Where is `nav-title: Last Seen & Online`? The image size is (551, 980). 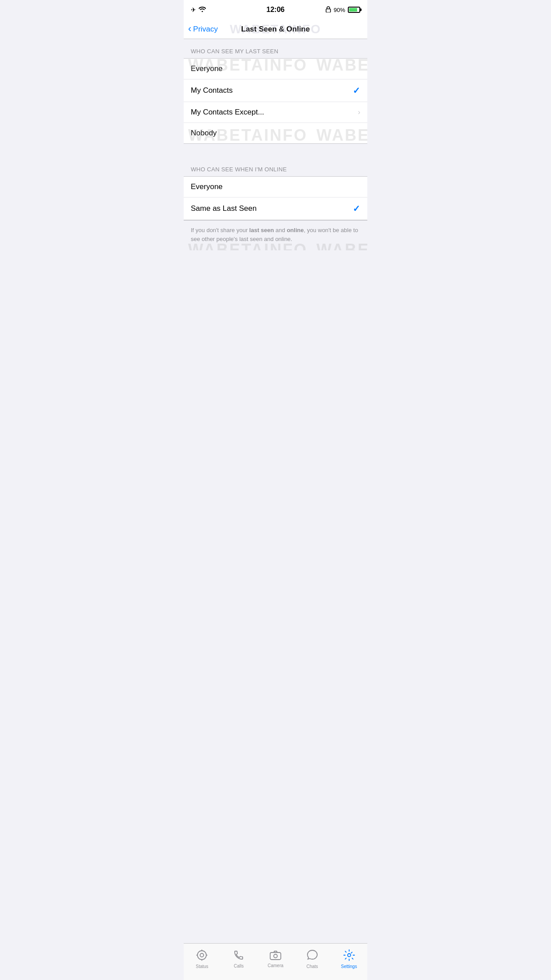
nav-title: Last Seen & Online is located at coordinates (276, 29).